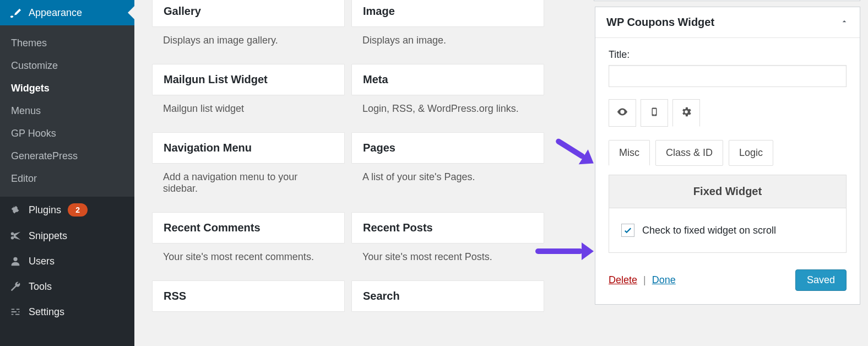  What do you see at coordinates (67, 236) in the screenshot?
I see `sidebar-item-snippets: Snippets` at bounding box center [67, 236].